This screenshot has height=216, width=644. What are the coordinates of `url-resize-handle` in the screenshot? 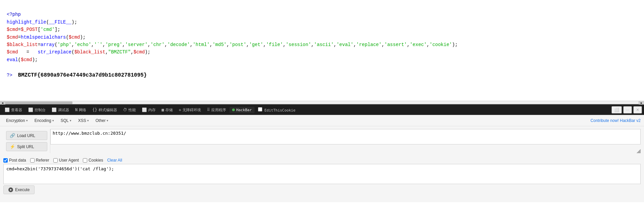 It's located at (639, 151).